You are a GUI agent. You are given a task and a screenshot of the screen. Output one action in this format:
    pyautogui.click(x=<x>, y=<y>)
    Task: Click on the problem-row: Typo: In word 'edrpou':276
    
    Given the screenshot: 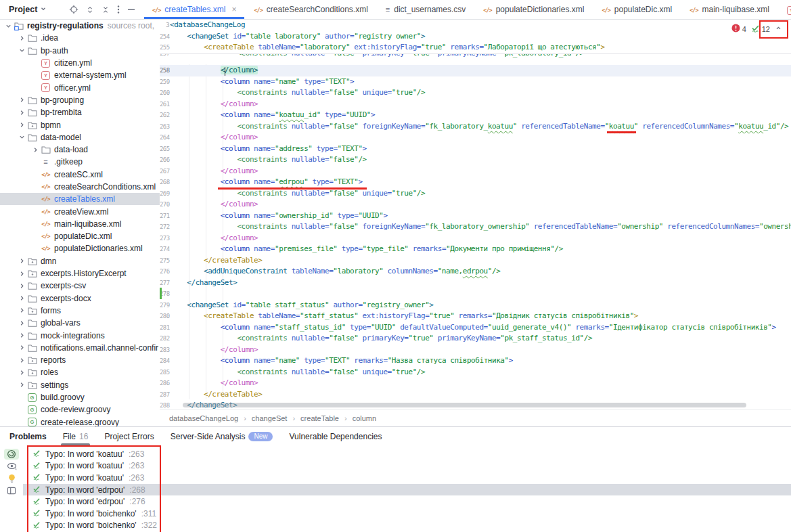 What is the action you would take?
    pyautogui.click(x=407, y=502)
    